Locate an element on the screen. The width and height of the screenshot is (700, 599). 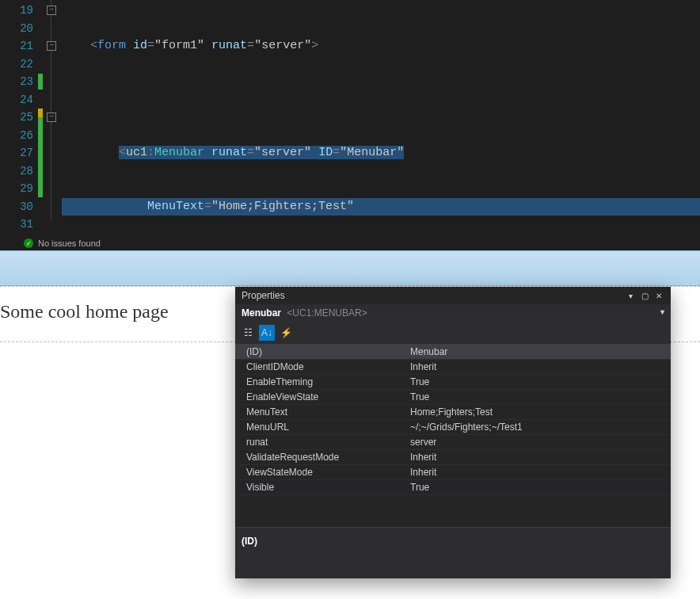
property-value: ~/;~/Grids/Fighters;~/Test1 is located at coordinates (538, 427).